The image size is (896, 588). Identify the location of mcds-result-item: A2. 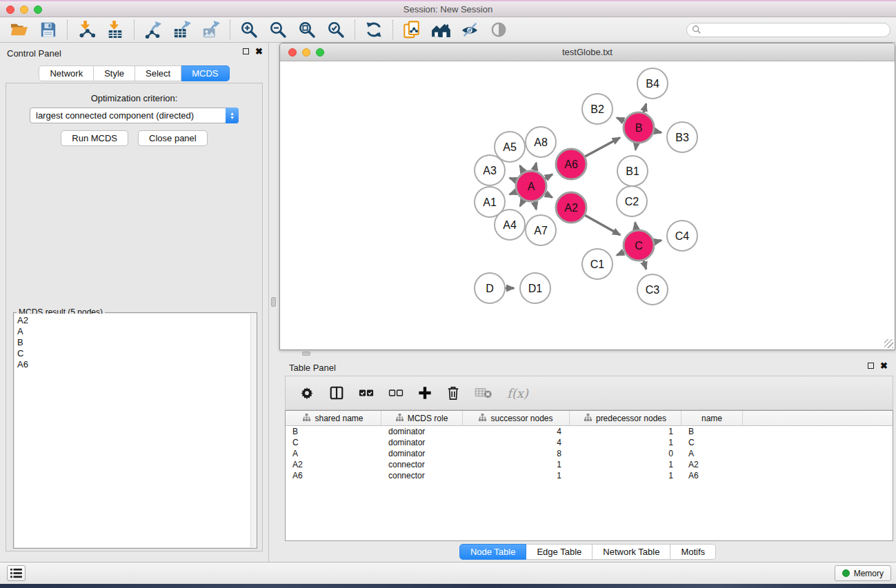
(135, 321).